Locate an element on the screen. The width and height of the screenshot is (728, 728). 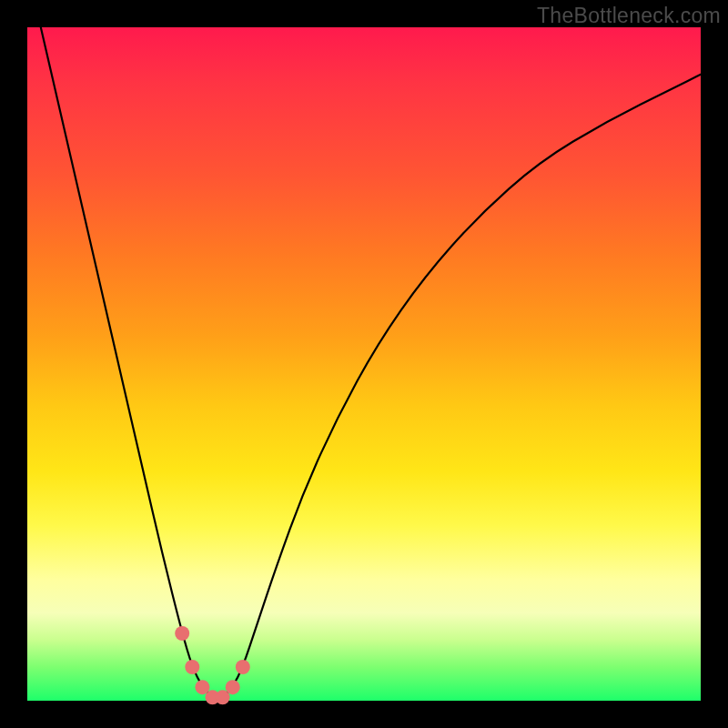
highlight-points is located at coordinates (213, 665).